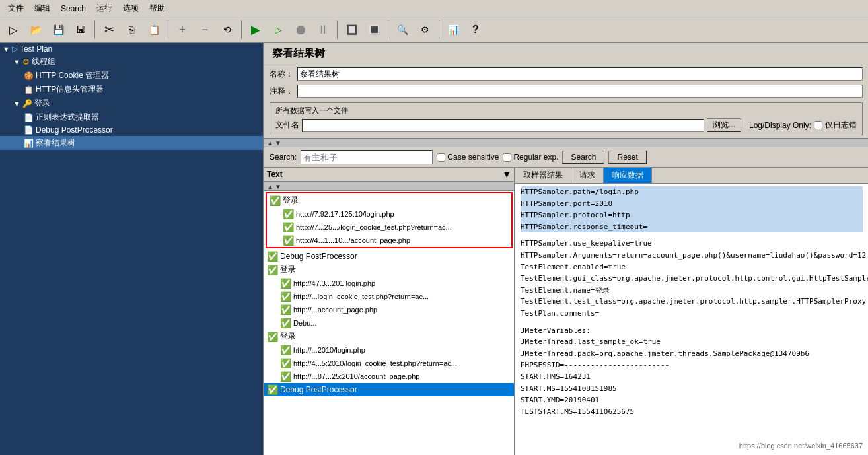 The image size is (868, 455). I want to click on detail-line-5: HTTPSampler.use_keepalive=true, so click(692, 244).